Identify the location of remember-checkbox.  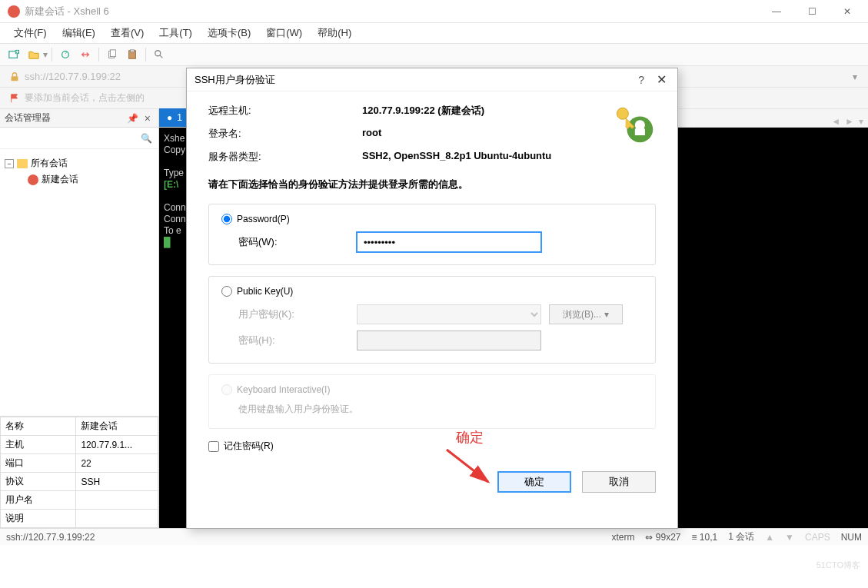
(214, 447).